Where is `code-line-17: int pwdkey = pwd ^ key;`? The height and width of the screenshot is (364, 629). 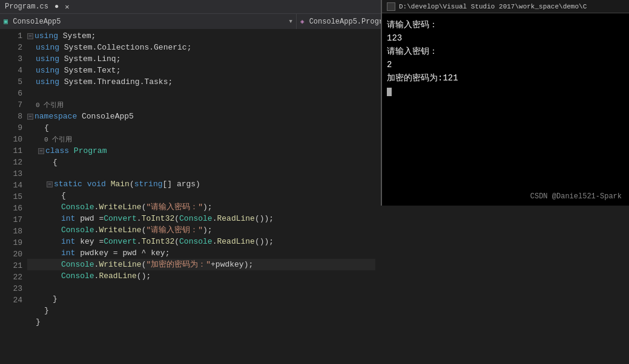 code-line-17: int pwdkey = pwd ^ key; is located at coordinates (201, 253).